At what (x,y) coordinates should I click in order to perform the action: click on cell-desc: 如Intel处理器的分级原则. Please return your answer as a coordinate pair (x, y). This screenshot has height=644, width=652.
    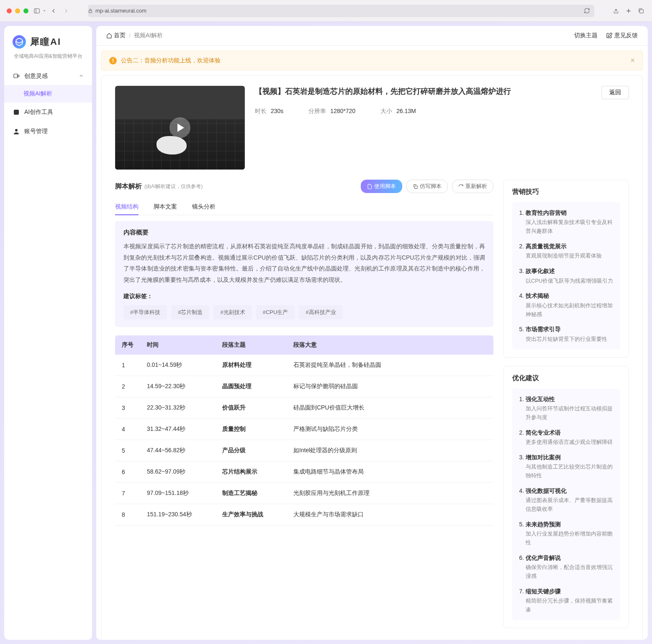
    Looking at the image, I should click on (390, 451).